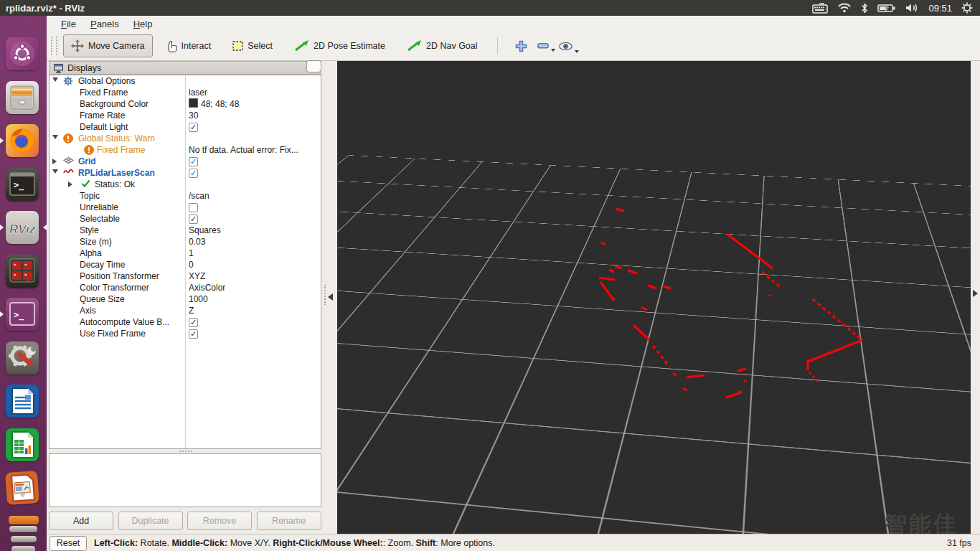 The width and height of the screenshot is (980, 551). What do you see at coordinates (214, 104) in the screenshot?
I see `property-value: 48; 48; 48` at bounding box center [214, 104].